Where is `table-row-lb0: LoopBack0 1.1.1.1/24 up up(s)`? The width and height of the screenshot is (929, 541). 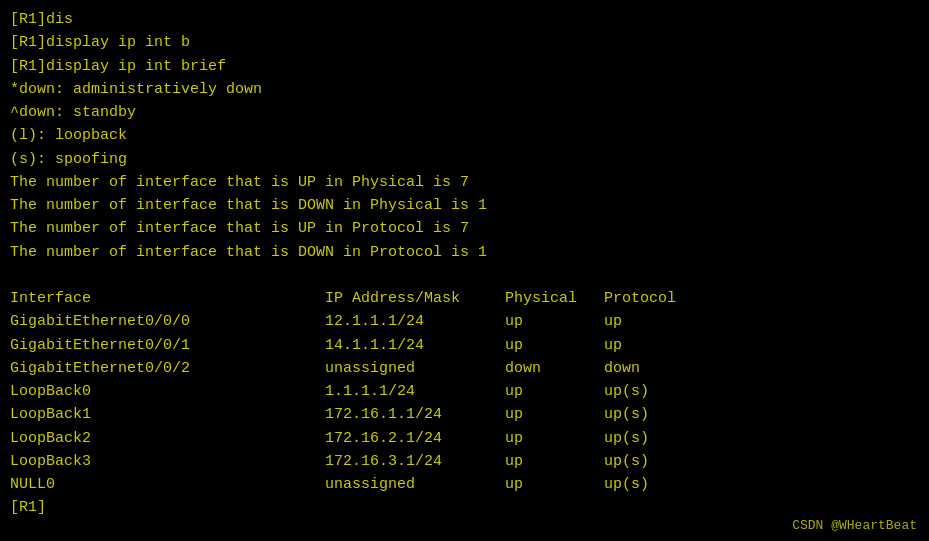 table-row-lb0: LoopBack0 1.1.1.1/24 up up(s) is located at coordinates (464, 392).